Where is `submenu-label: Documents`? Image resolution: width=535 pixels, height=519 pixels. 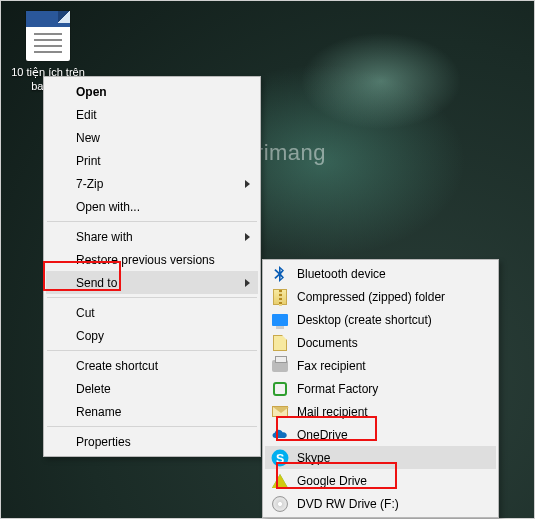 submenu-label: Documents is located at coordinates (328, 343).